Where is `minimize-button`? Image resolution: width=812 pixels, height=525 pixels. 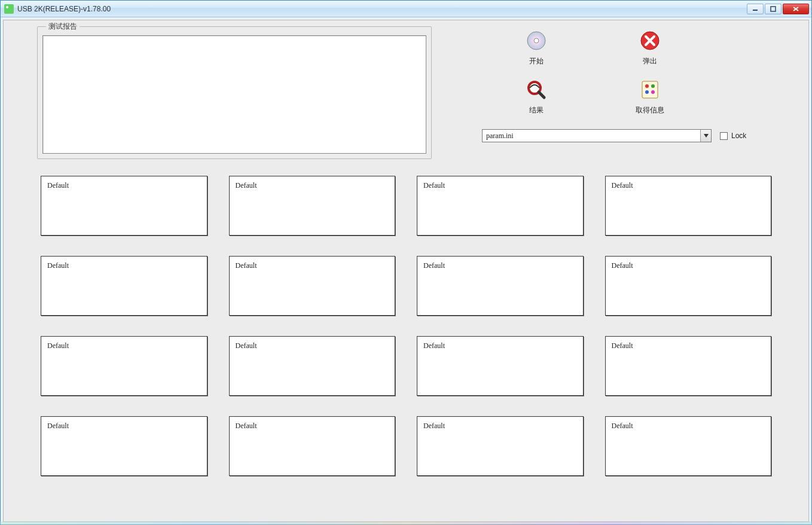
minimize-button is located at coordinates (755, 9).